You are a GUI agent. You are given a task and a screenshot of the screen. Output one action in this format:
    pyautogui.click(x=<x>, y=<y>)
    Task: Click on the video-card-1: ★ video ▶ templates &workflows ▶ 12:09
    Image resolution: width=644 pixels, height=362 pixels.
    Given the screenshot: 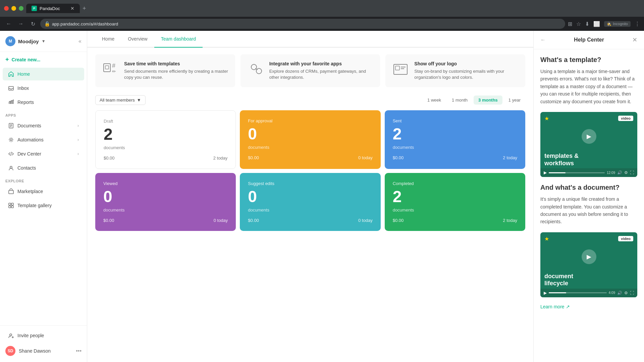 What is the action you would take?
    pyautogui.click(x=589, y=144)
    